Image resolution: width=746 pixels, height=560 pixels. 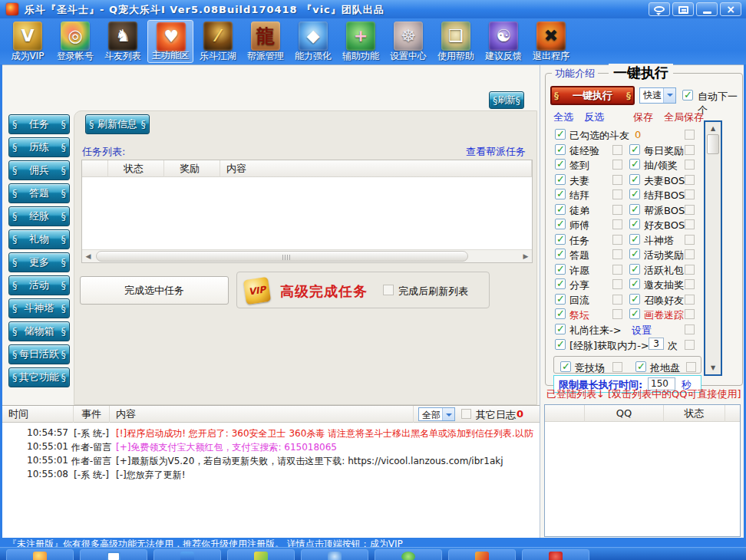 I want to click on sidebar-item-more: 更多, so click(x=39, y=262).